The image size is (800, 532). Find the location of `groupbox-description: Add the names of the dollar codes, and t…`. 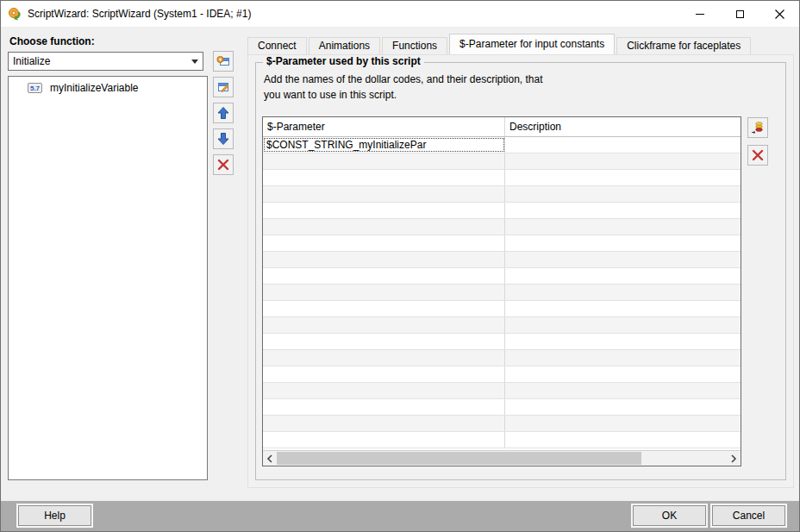

groupbox-description: Add the names of the dollar codes, and t… is located at coordinates (403, 87).